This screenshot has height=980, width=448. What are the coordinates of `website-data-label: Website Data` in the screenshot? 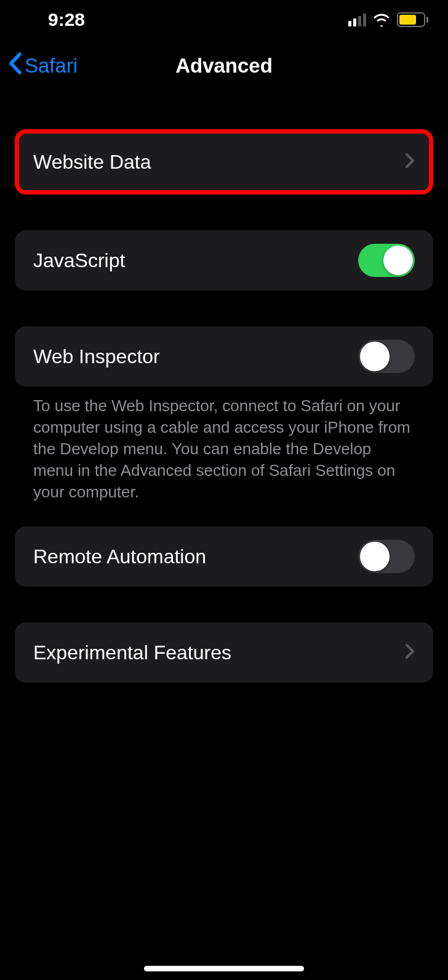 It's located at (92, 163).